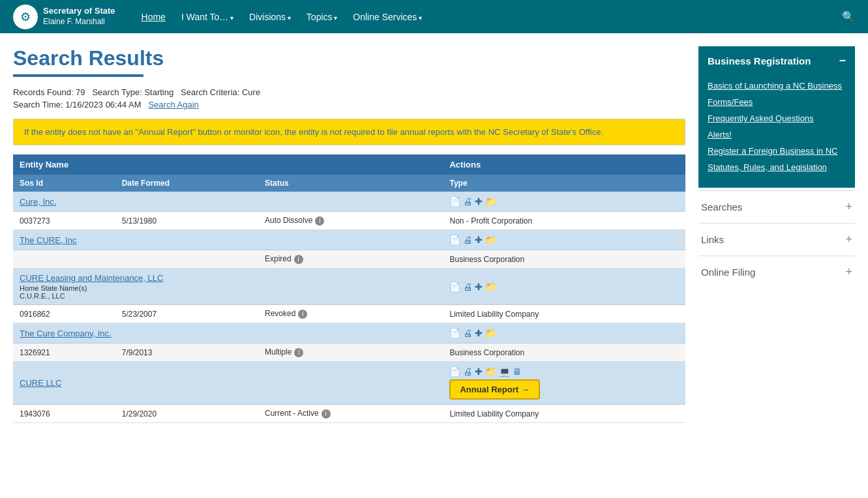 The height and width of the screenshot is (498, 868). What do you see at coordinates (777, 132) in the screenshot?
I see `business-registration-links: Basics of Launching a NC BusinessForms/F…` at bounding box center [777, 132].